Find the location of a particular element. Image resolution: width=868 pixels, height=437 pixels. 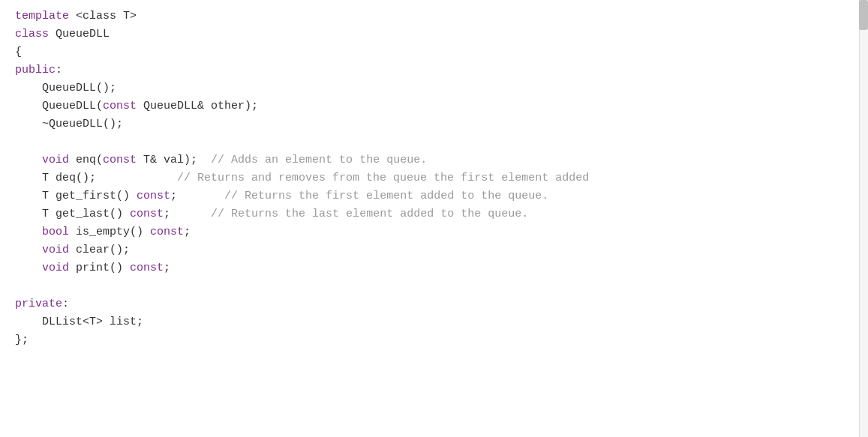

code-token: enq( is located at coordinates (86, 160).